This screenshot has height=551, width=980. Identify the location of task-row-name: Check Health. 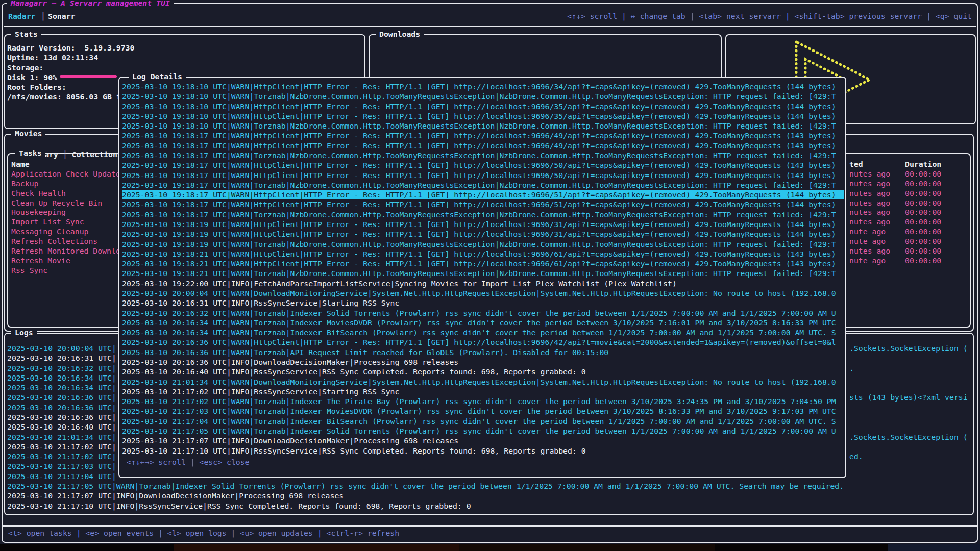
(39, 193).